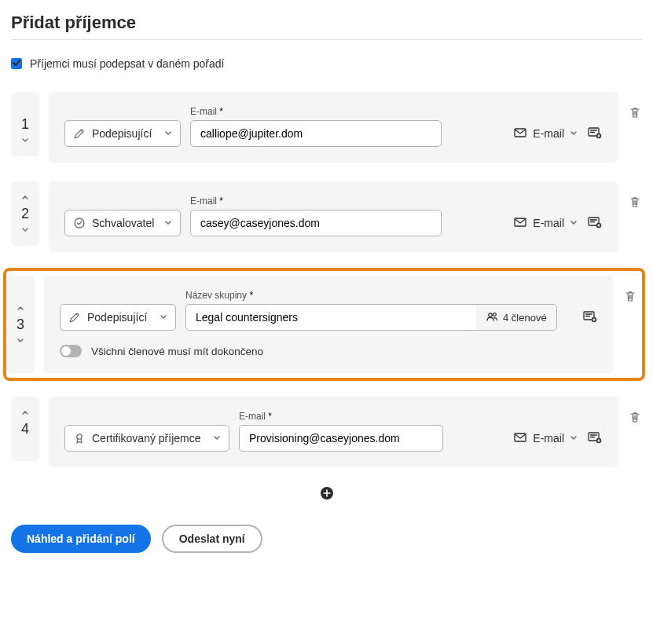 Image resolution: width=653 pixels, height=644 pixels. What do you see at coordinates (327, 127) in the screenshot?
I see `recipient-row-1: 1 Podepisující E-mail * E-mail` at bounding box center [327, 127].